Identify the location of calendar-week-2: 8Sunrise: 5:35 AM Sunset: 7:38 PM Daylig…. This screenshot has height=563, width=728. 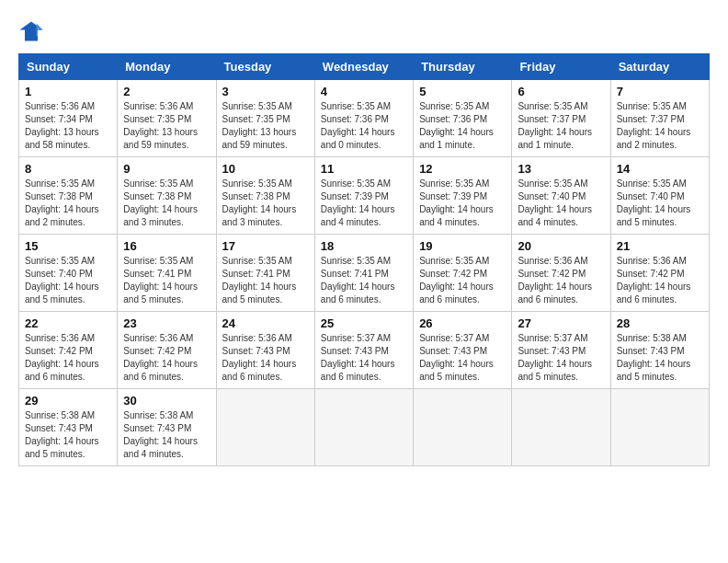
(364, 196).